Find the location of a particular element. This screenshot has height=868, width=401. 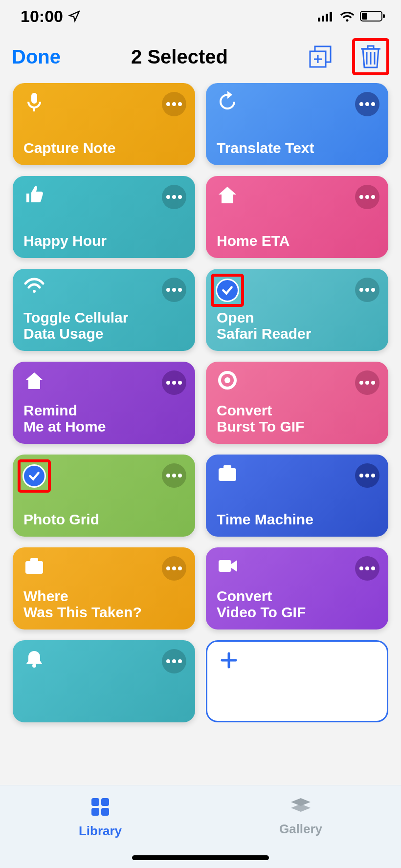

tile-title: Photo Grid is located at coordinates (104, 520).